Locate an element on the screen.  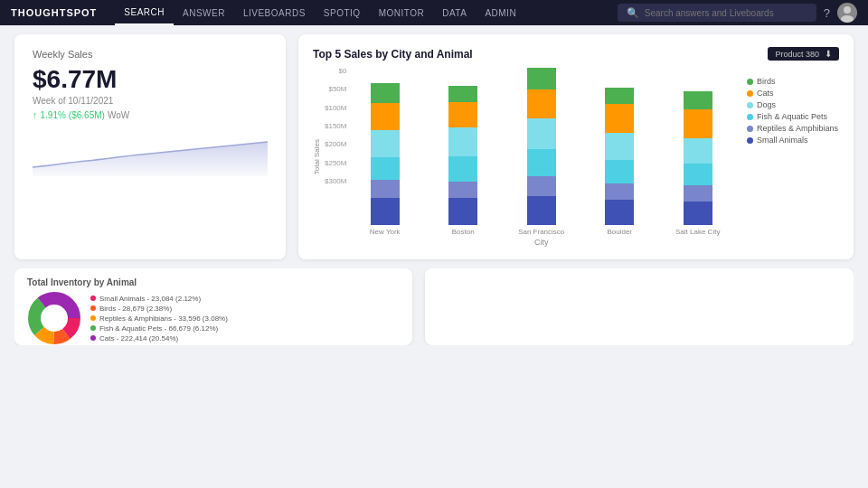
legend-item: Small Animals is located at coordinates (793, 140).